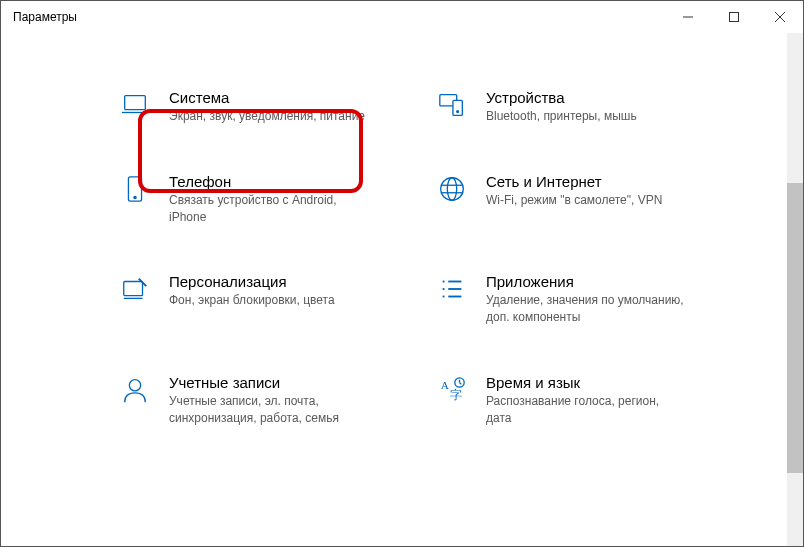 The image size is (804, 547). Describe the element at coordinates (584, 107) in the screenshot. I see `tile-devices: Устройства Bluetooth, принтеры, мышь` at that location.